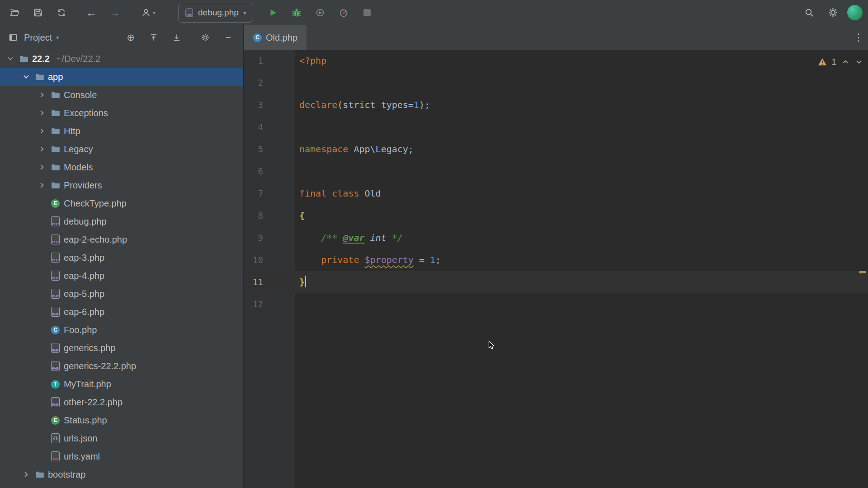 The width and height of the screenshot is (868, 488). I want to click on settings-icon, so click(833, 13).